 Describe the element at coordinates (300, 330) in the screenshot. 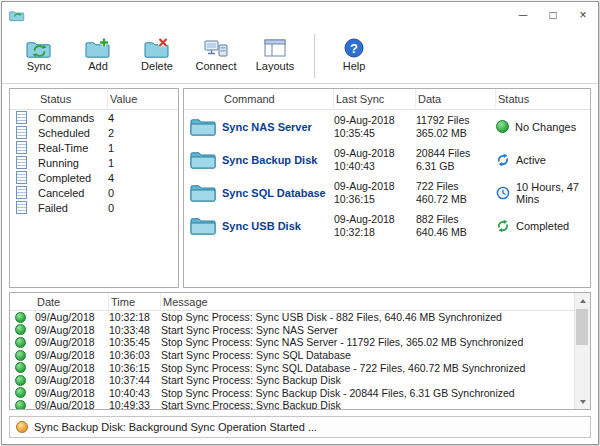

I see `log-row: 09/Aug/2018 10:33:48 Start Sync Process:…` at that location.